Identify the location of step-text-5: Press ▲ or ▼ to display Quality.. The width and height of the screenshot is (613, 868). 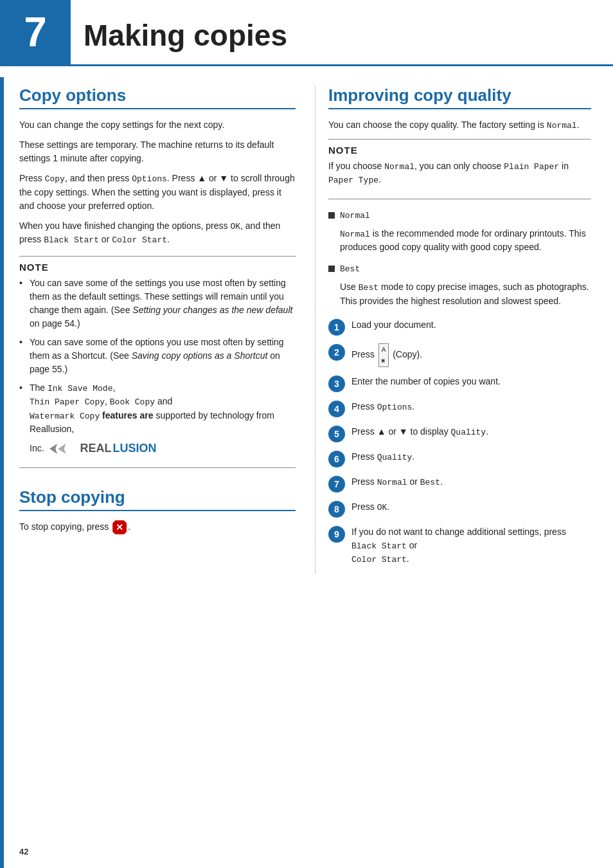
(420, 432).